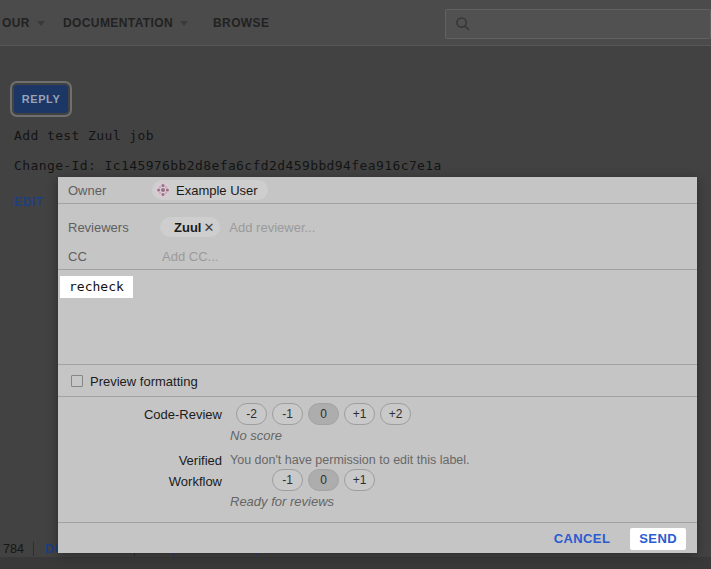  What do you see at coordinates (356, 563) in the screenshot?
I see `bottom-strip` at bounding box center [356, 563].